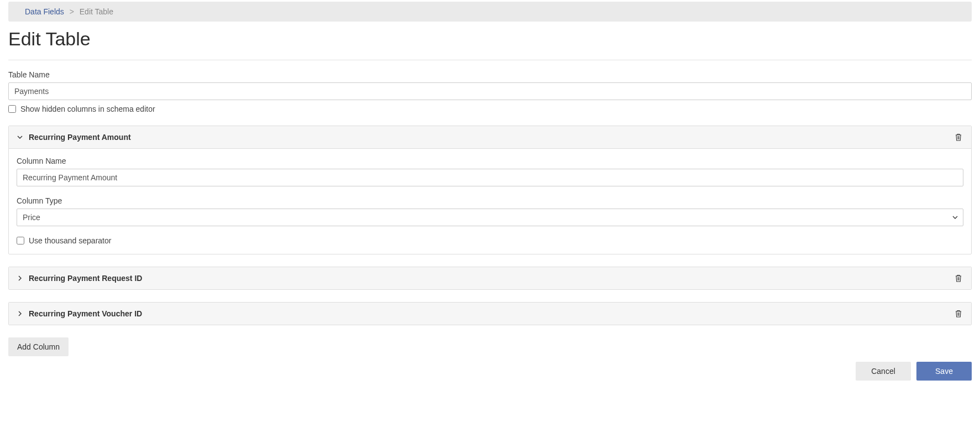 The image size is (980, 432). Describe the element at coordinates (70, 241) in the screenshot. I see `thousand-separator-label: Use thousand separator` at that location.